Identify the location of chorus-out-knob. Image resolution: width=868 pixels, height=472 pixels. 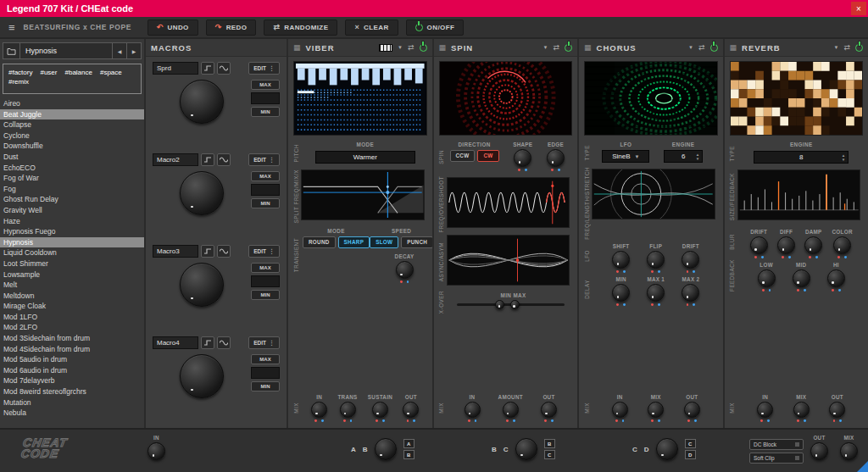
(692, 410).